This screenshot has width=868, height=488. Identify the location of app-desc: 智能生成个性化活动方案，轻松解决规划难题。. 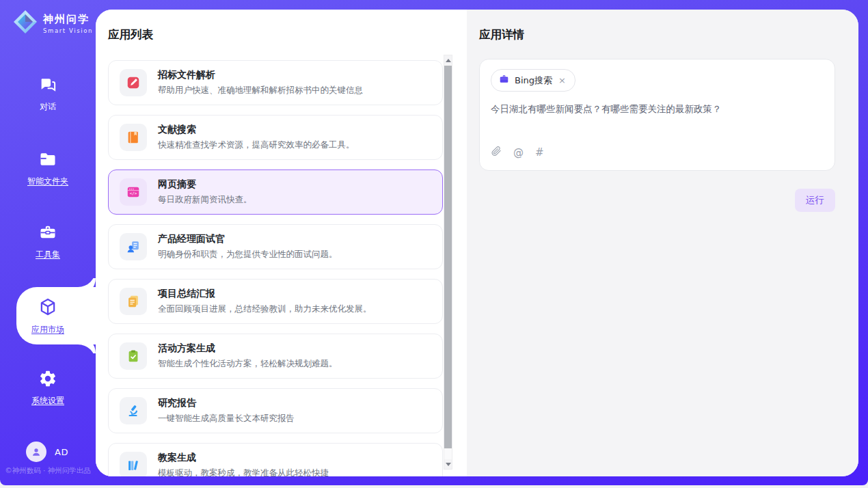
(247, 364).